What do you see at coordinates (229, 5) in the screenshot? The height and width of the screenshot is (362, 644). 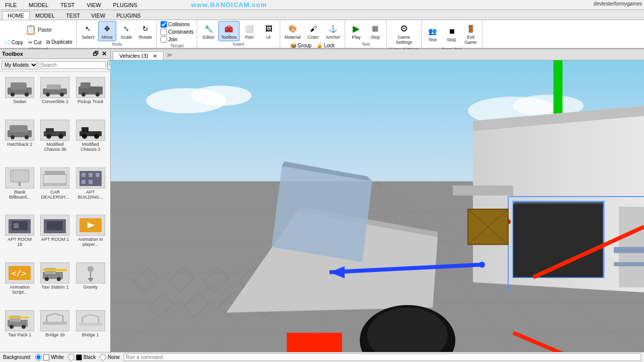 I see `bandicam-logo: www.BANDICAM.com` at bounding box center [229, 5].